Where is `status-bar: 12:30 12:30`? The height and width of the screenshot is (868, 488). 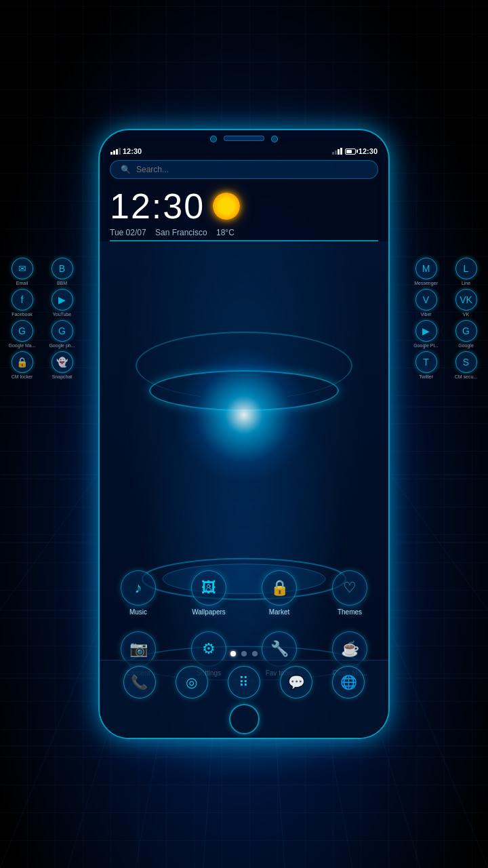 status-bar: 12:30 12:30 is located at coordinates (244, 151).